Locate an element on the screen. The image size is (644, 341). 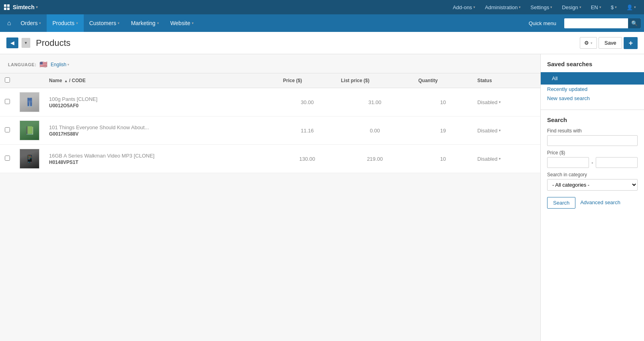
status-arrow-2: ▾ is located at coordinates (500, 159).